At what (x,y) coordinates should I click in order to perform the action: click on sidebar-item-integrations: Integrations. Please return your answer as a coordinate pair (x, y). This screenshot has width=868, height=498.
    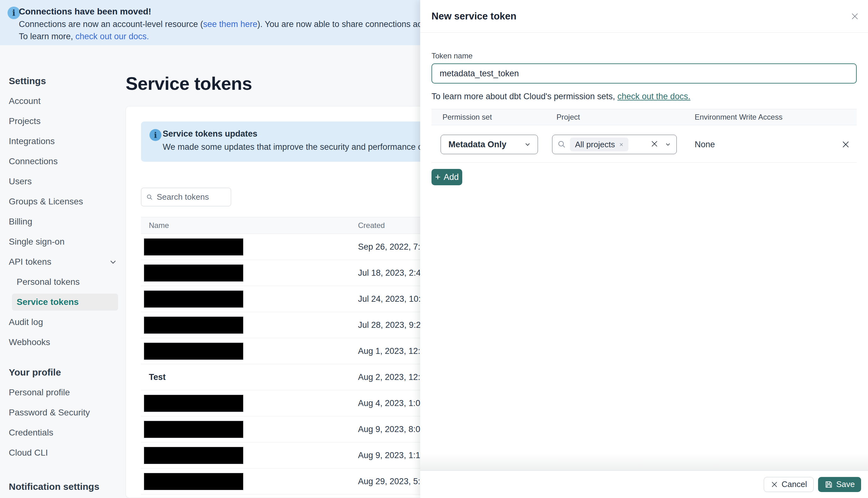
    Looking at the image, I should click on (59, 141).